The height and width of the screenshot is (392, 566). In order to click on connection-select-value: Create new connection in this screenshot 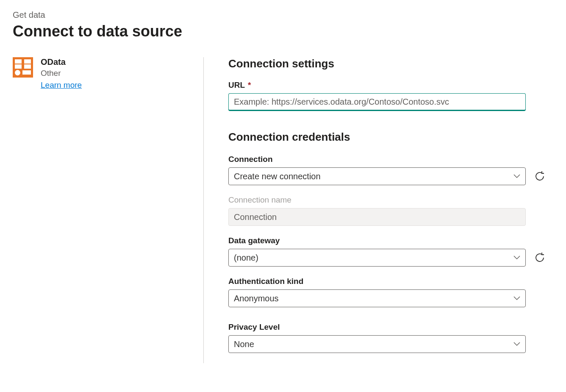, I will do `click(277, 176)`.